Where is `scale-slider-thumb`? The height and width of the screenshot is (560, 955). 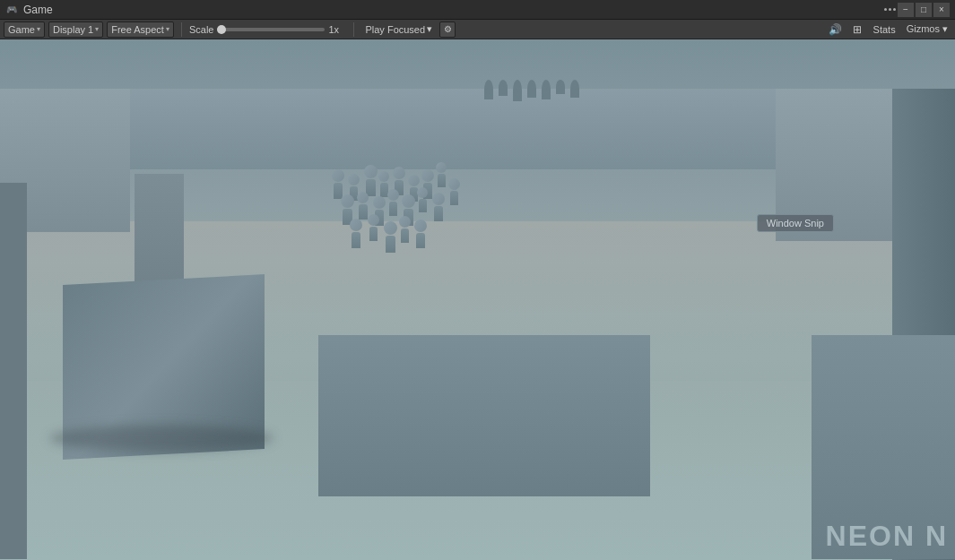
scale-slider-thumb is located at coordinates (221, 30).